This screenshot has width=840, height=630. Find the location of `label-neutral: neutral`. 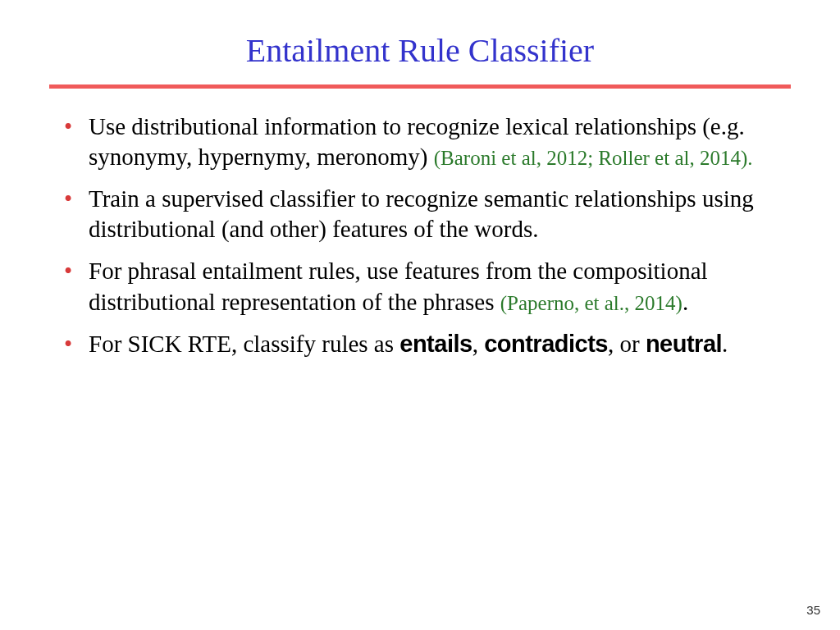

label-neutral: neutral is located at coordinates (684, 344).